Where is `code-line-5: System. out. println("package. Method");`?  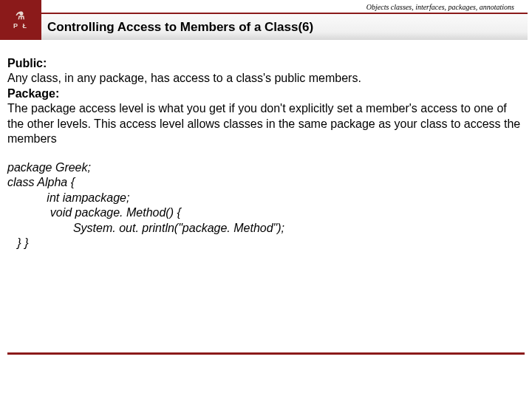 code-line-5: System. out. println("package. Method"); is located at coordinates (146, 228).